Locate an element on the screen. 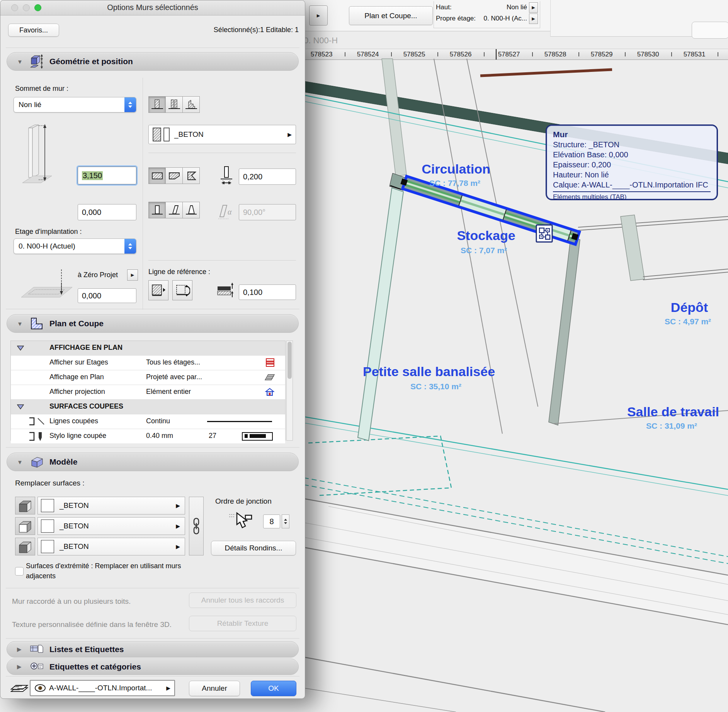 The image size is (728, 712). room-area-label: SC : 31,09 m² is located at coordinates (672, 426).